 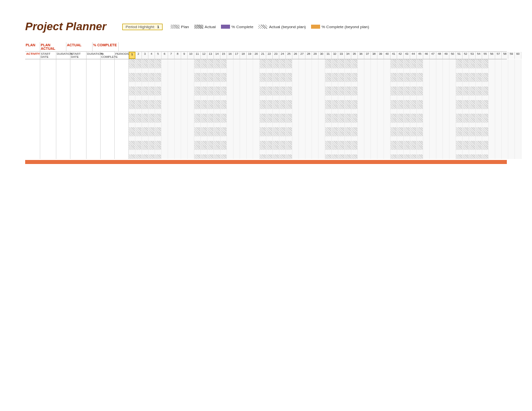 I want to click on gantt-cell-r19-p32, so click(x=341, y=148).